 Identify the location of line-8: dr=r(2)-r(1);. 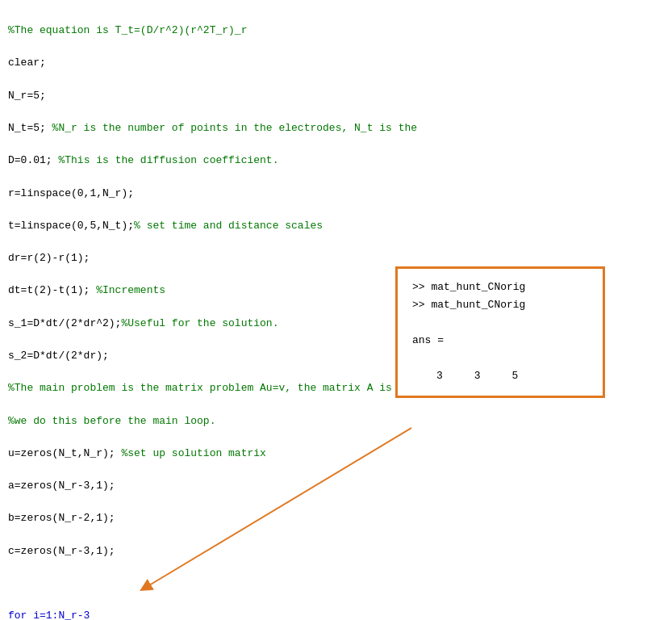
(48, 258).